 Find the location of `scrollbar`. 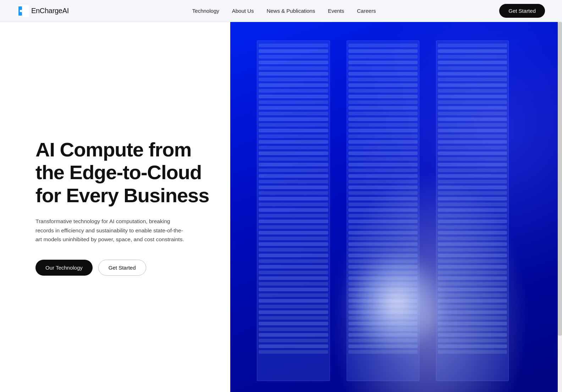

scrollbar is located at coordinates (560, 207).